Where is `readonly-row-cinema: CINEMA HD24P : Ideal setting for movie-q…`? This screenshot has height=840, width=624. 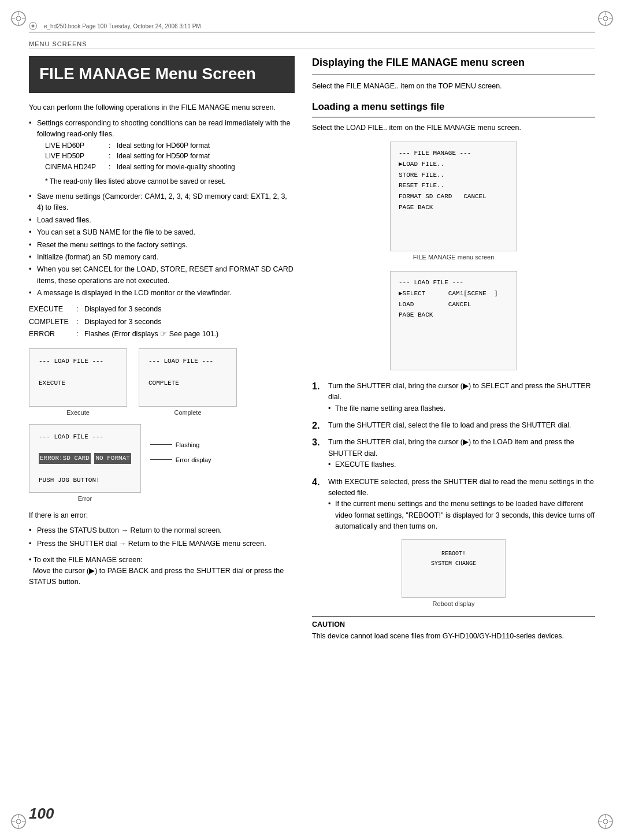
readonly-row-cinema: CINEMA HD24P : Ideal setting for movie-q… is located at coordinates (170, 168).